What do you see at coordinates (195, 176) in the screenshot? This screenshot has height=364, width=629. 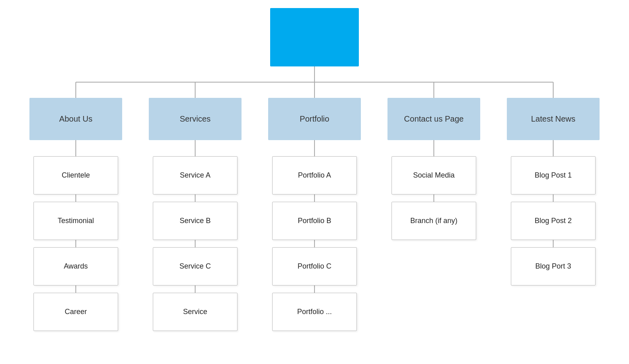 I see `child-node-services-0: Service A` at bounding box center [195, 176].